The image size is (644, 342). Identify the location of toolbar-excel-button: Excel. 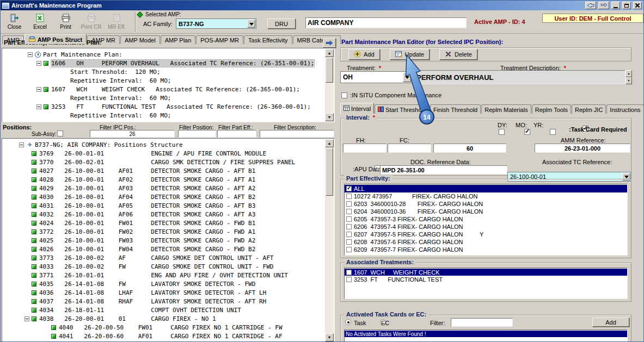
(40, 22).